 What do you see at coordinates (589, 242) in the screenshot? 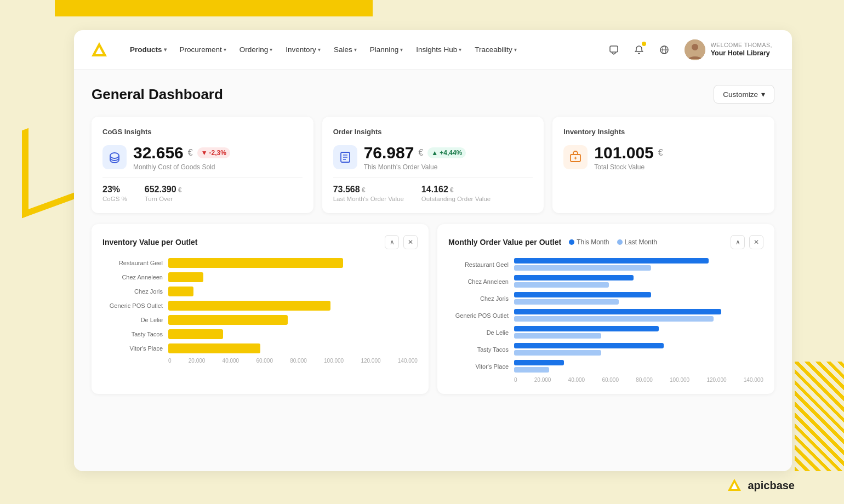
I see `legend-this-month: This Month` at bounding box center [589, 242].